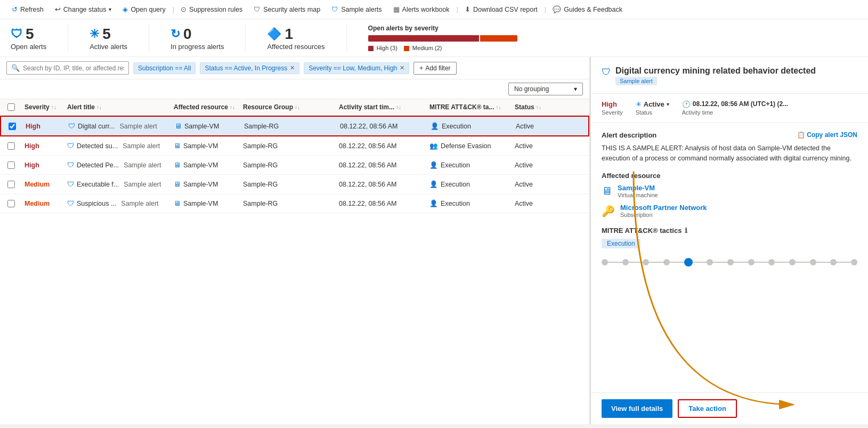  Describe the element at coordinates (68, 68) in the screenshot. I see `search-box: 🔍` at that location.